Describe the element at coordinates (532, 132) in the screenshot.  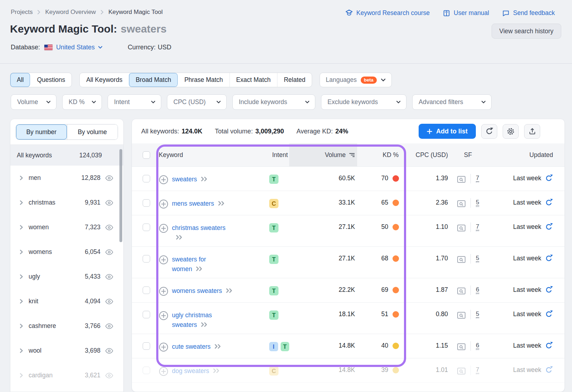
I see `export-button` at that location.